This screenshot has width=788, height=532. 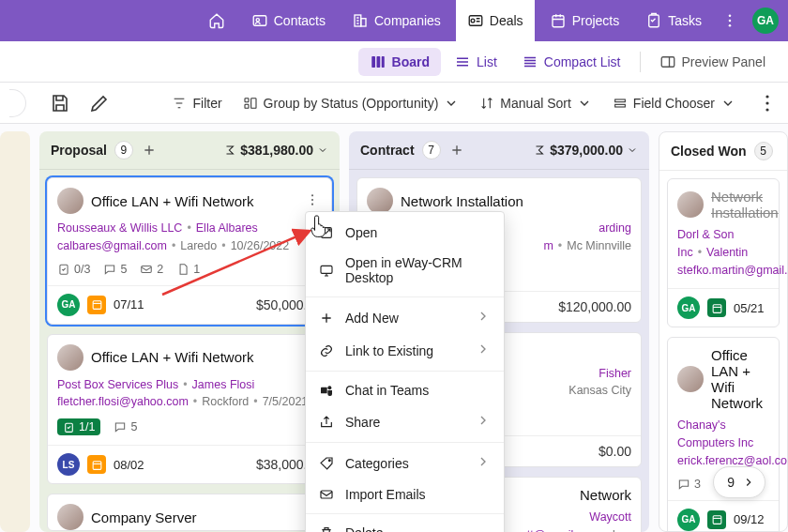 What do you see at coordinates (68, 464) in the screenshot?
I see `owner-chip: LS` at bounding box center [68, 464].